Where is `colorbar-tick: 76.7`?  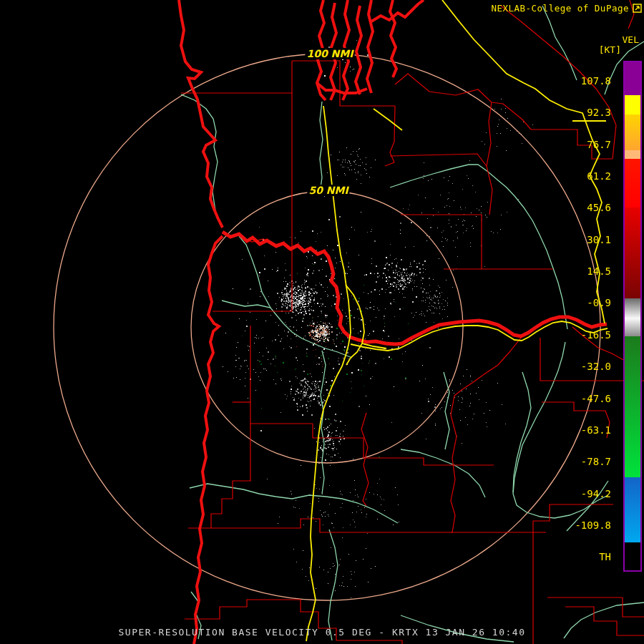
colorbar-tick: 76.7 is located at coordinates (599, 145).